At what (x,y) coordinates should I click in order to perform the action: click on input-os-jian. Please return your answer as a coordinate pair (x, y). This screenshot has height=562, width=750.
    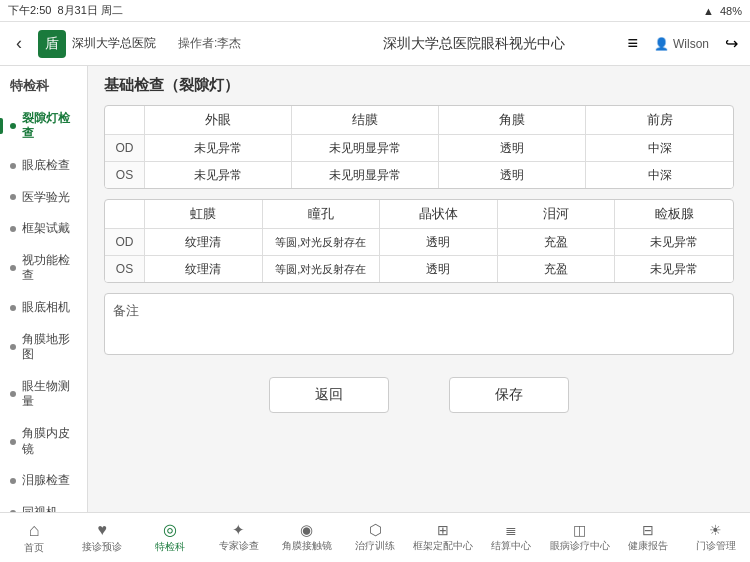
    Looking at the image, I should click on (674, 269).